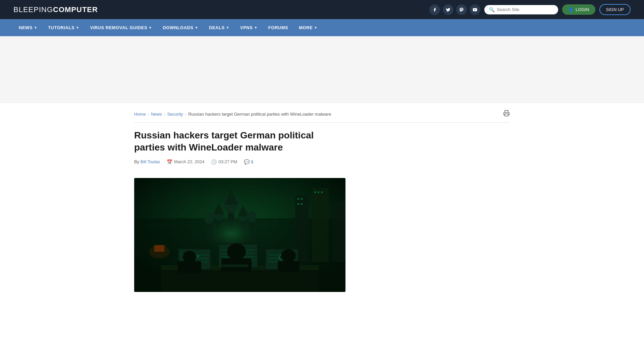 This screenshot has width=644, height=362. I want to click on logo-bold: COMPUTER, so click(75, 9).